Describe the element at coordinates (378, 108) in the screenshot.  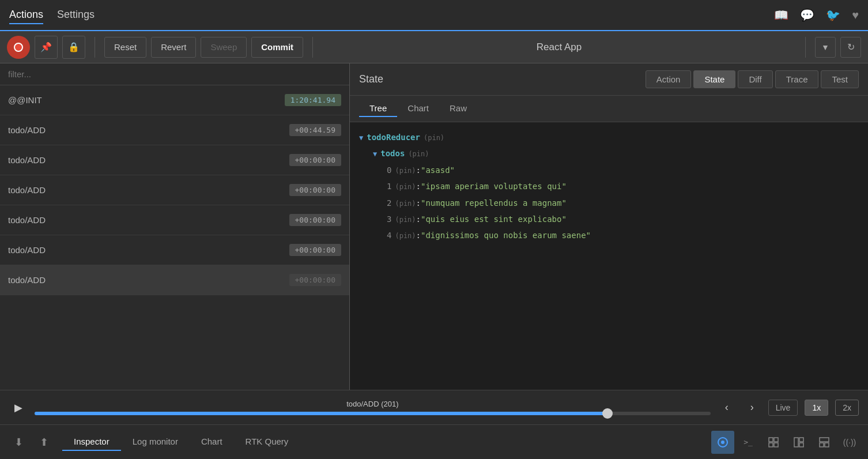
I see `view-tab-tree: Tree` at that location.